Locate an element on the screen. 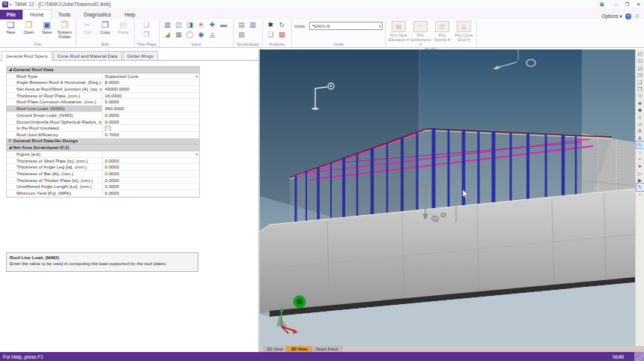 The width and height of the screenshot is (644, 361). grillage-icon: ▦ is located at coordinates (178, 34).